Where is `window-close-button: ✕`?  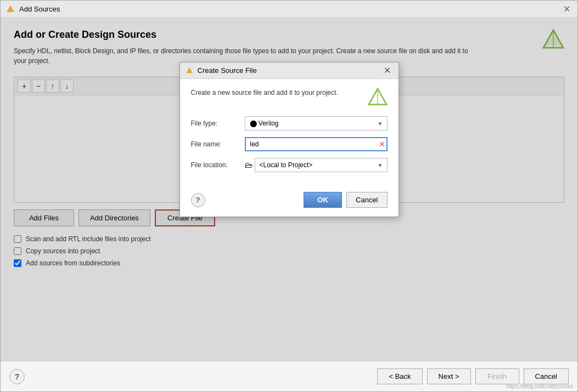 window-close-button: ✕ is located at coordinates (566, 9).